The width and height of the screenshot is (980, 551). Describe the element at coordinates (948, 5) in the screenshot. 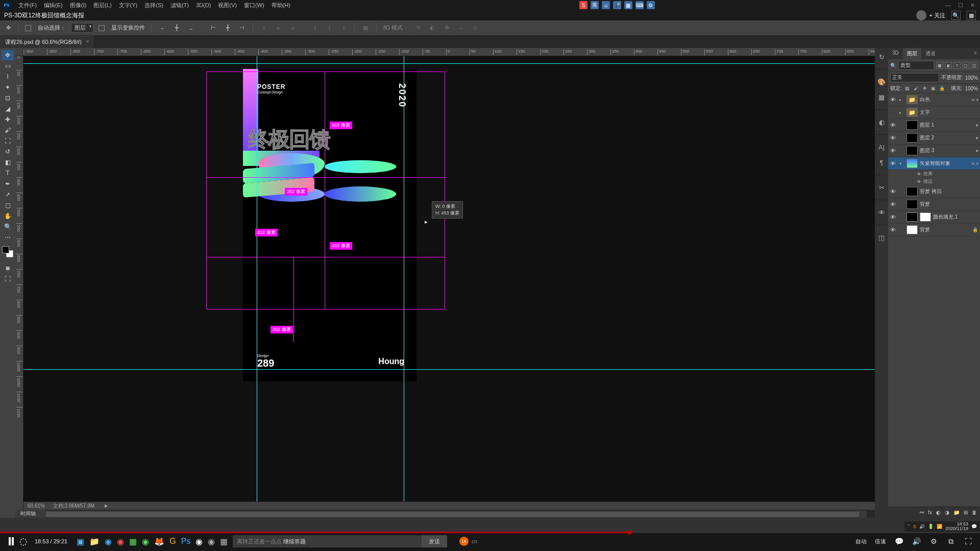

I see `minimize-icon: —` at that location.